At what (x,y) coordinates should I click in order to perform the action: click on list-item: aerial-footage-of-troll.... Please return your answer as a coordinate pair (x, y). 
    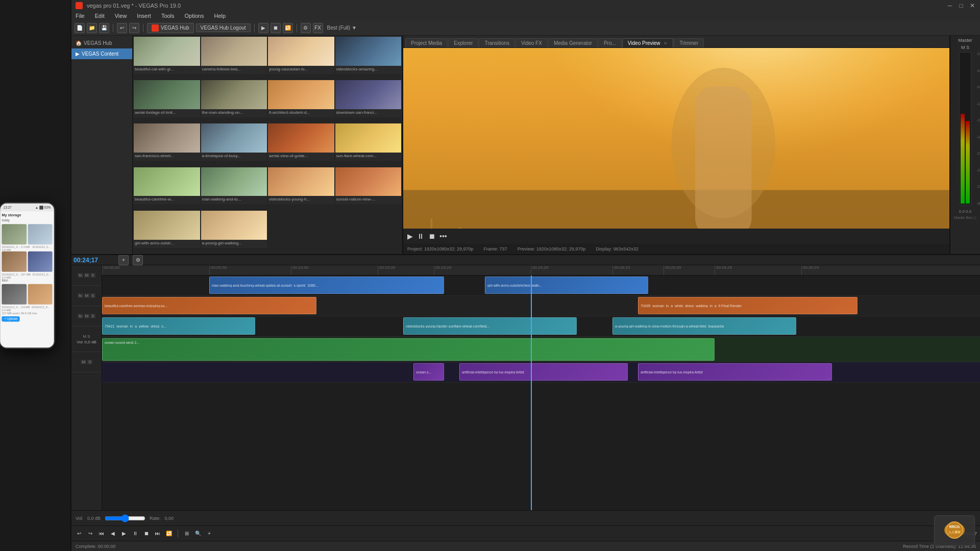
    Looking at the image, I should click on (167, 99).